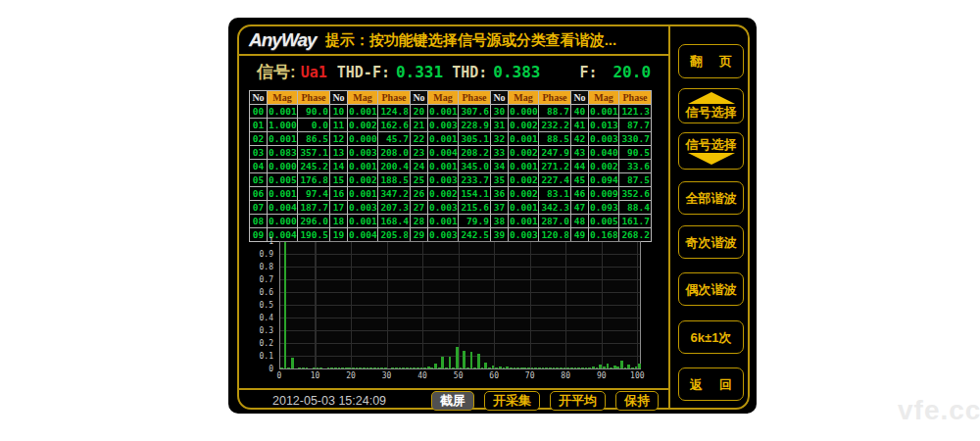 The height and width of the screenshot is (441, 980). Describe the element at coordinates (394, 167) in the screenshot. I see `harmonic-phase: 200.4` at that location.